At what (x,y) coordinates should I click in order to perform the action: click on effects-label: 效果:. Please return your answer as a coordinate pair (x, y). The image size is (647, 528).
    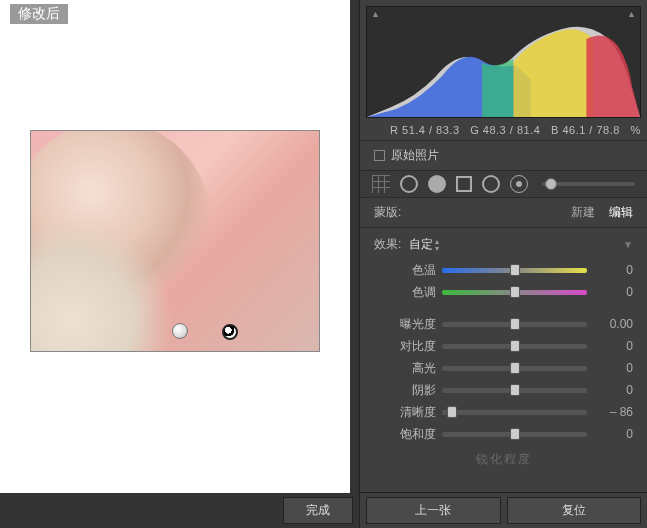
    Looking at the image, I should click on (388, 244).